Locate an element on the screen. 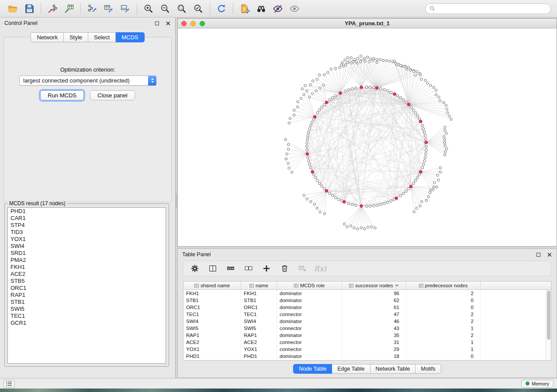 Image resolution: width=557 pixels, height=392 pixels. table-row: RAP1RAP1dominator352 is located at coordinates (367, 335).